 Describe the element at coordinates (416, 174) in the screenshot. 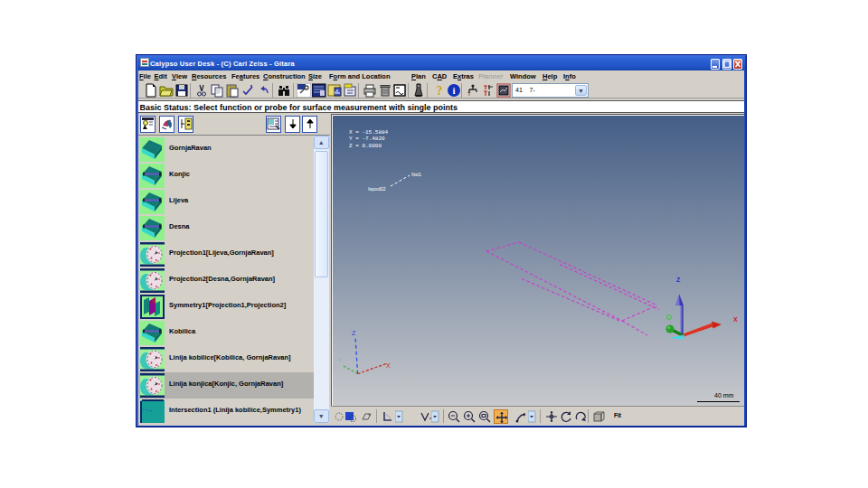

I see `svg-text: Nsl1` at that location.